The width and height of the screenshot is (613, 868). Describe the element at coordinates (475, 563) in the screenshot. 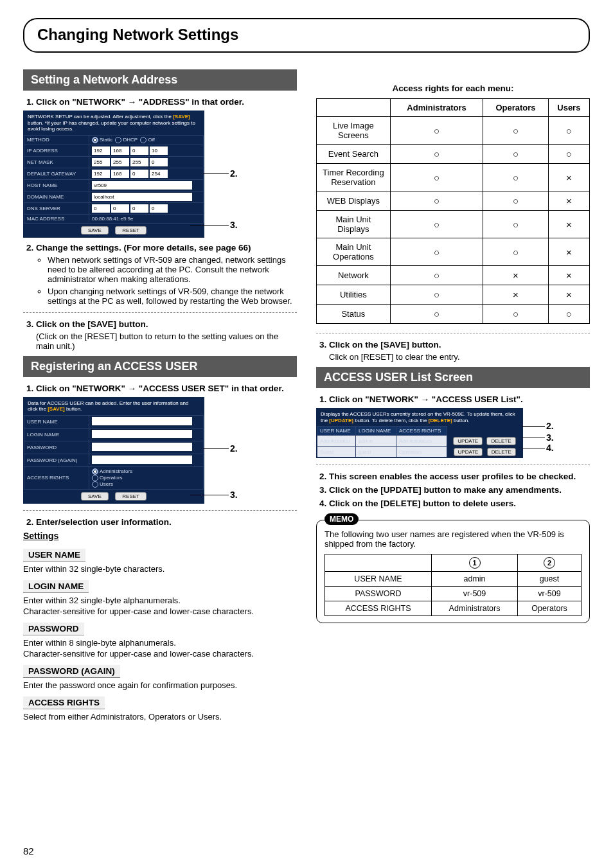

I see `circled-1: 1` at that location.